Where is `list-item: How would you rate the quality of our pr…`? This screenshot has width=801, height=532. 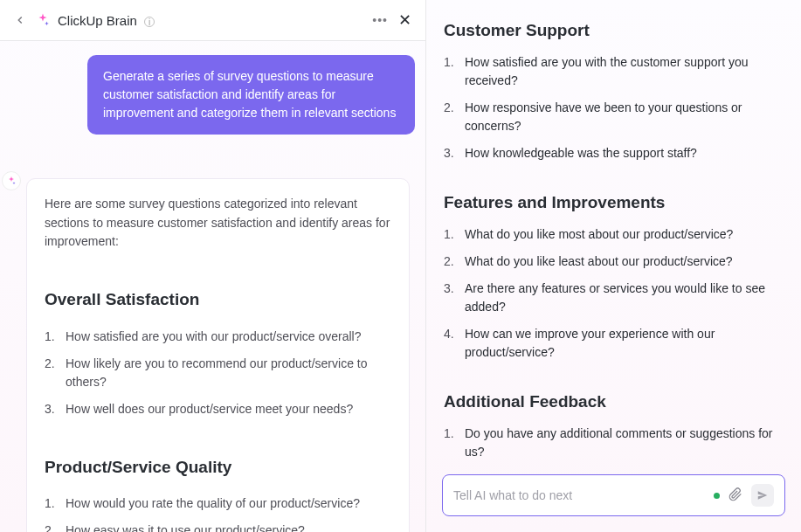
list-item: How would you rate the quality of our pr… is located at coordinates (218, 503).